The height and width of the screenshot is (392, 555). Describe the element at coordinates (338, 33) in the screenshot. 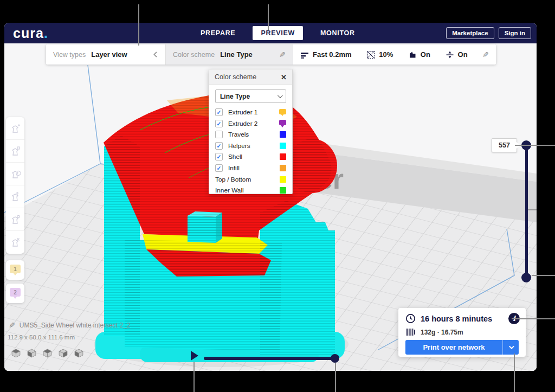

I see `tab-monitor: MONITOR` at that location.